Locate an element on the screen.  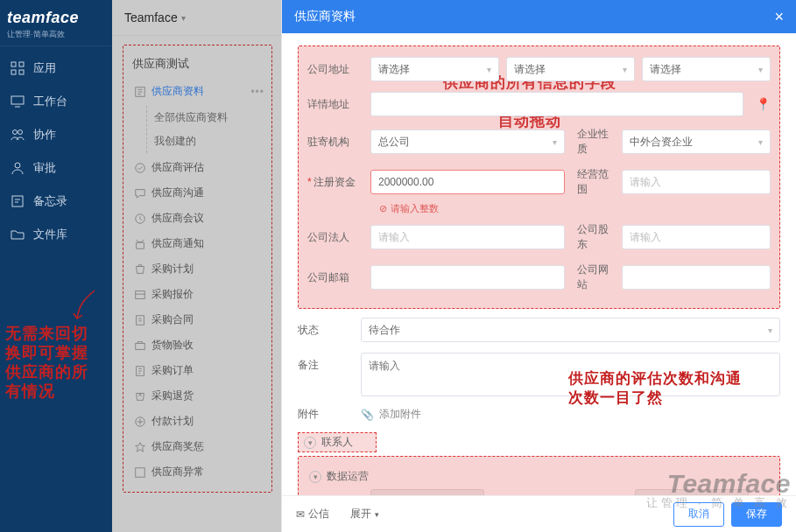
comm-count-value: 保存后自动计算 is located at coordinates (692, 492).